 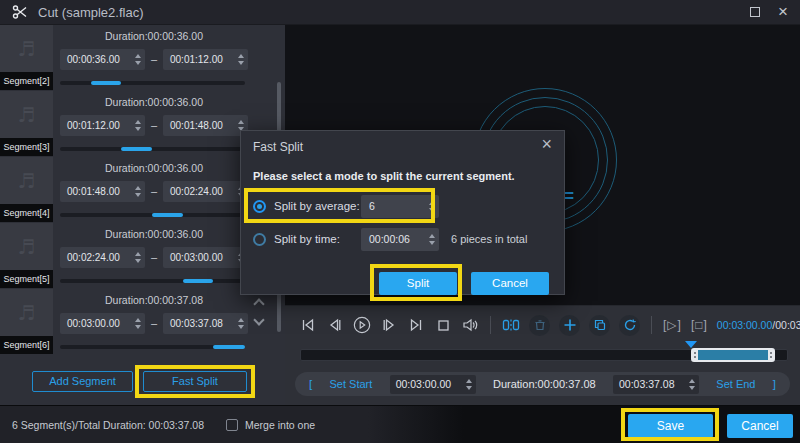 I want to click on chevron-down-icon, so click(x=258, y=320).